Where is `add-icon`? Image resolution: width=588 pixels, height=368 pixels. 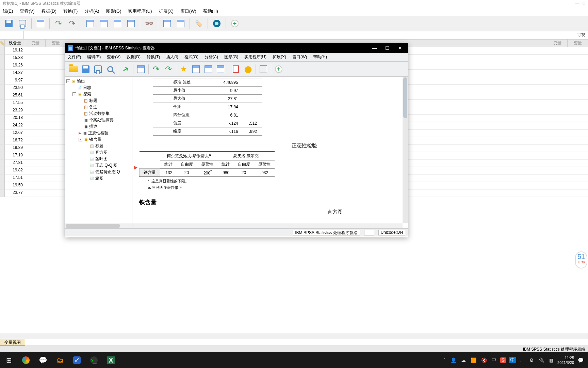 add-icon is located at coordinates (279, 69).